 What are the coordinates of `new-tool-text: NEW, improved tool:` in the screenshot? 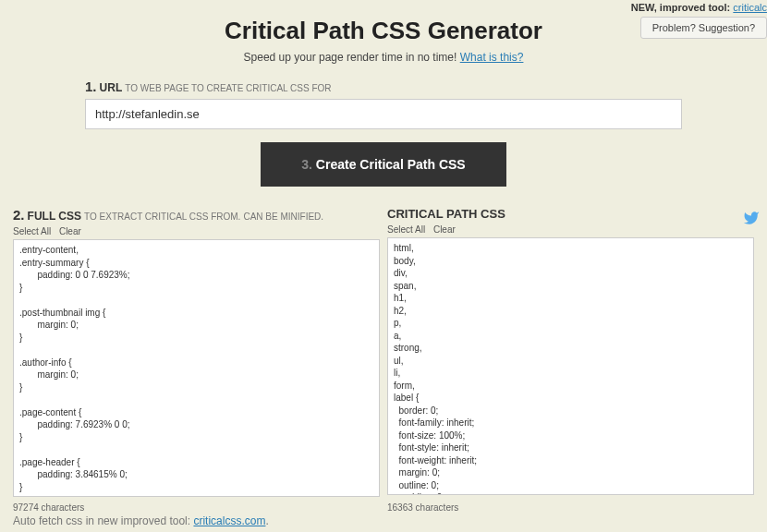 It's located at (681, 7).